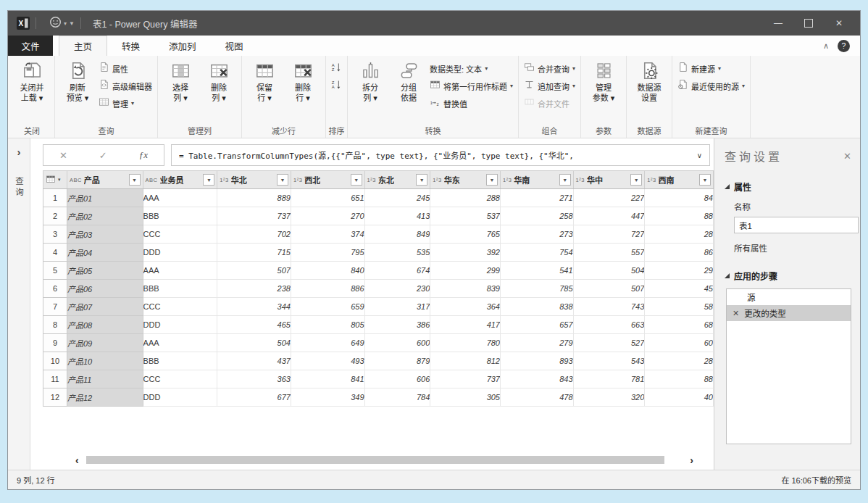 This screenshot has height=503, width=868. Describe the element at coordinates (397, 307) in the screenshot. I see `cell-东北: 317` at that location.